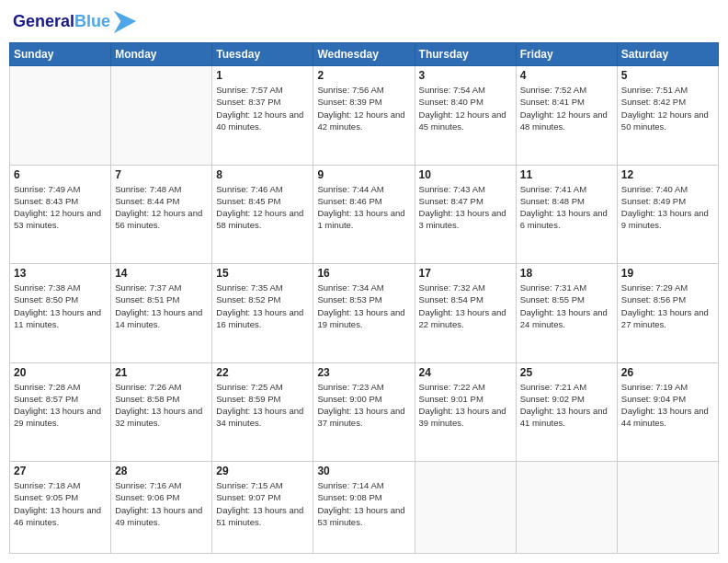 The image size is (728, 563). I want to click on logo-text: GeneralBlue, so click(62, 22).